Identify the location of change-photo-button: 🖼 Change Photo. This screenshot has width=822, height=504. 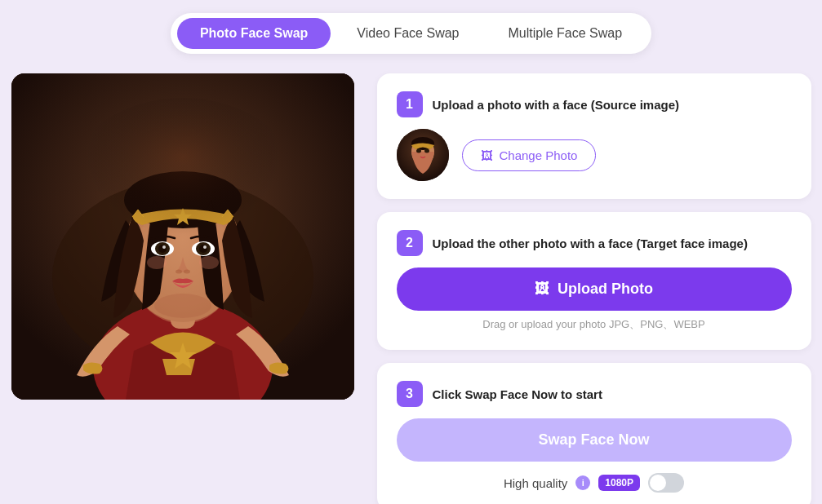
(529, 155).